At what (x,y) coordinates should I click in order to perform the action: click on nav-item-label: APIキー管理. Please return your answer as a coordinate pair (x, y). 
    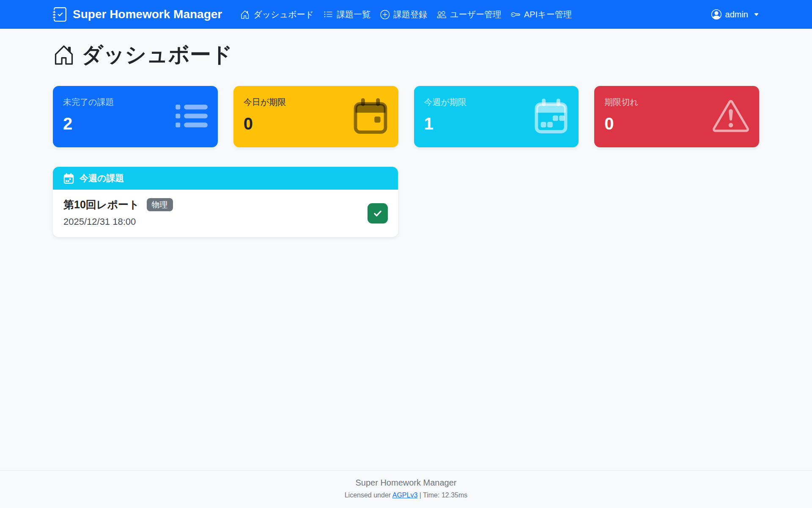
    Looking at the image, I should click on (548, 14).